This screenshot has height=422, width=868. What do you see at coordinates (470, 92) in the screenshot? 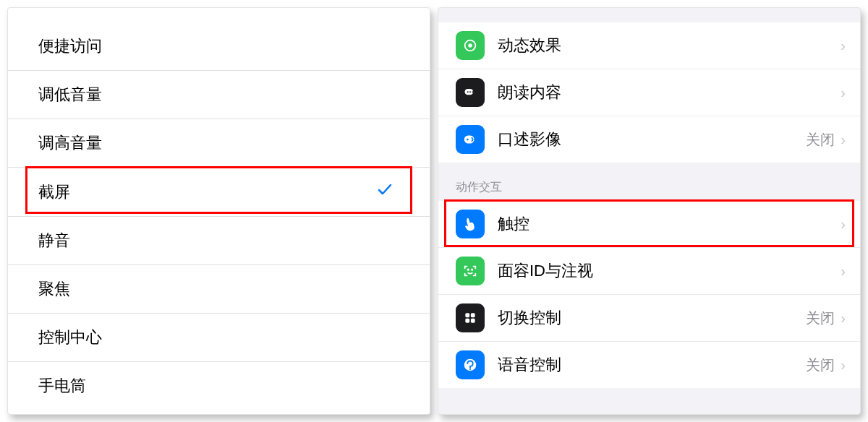
I see `speak-icon` at bounding box center [470, 92].